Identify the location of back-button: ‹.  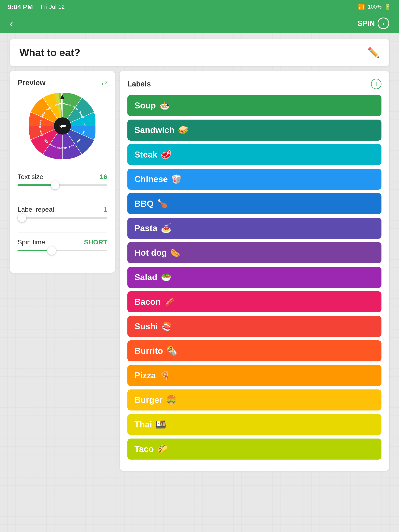
(11, 24).